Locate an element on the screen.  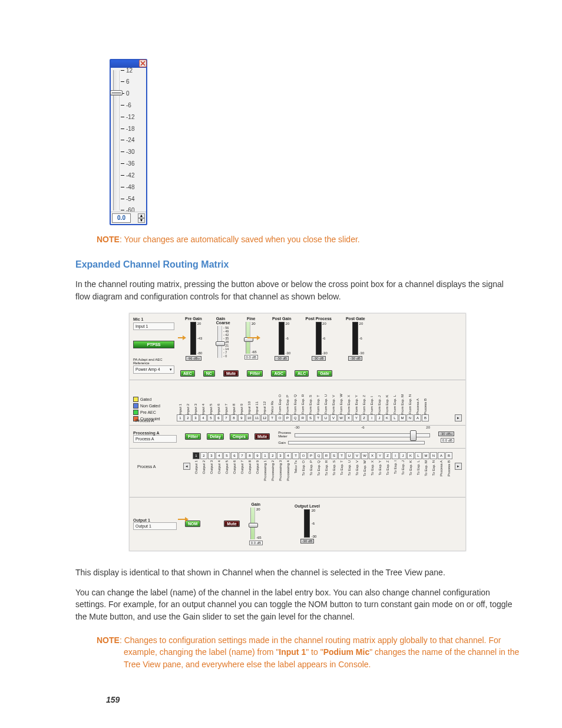
nom-button: NOM is located at coordinates (193, 523).